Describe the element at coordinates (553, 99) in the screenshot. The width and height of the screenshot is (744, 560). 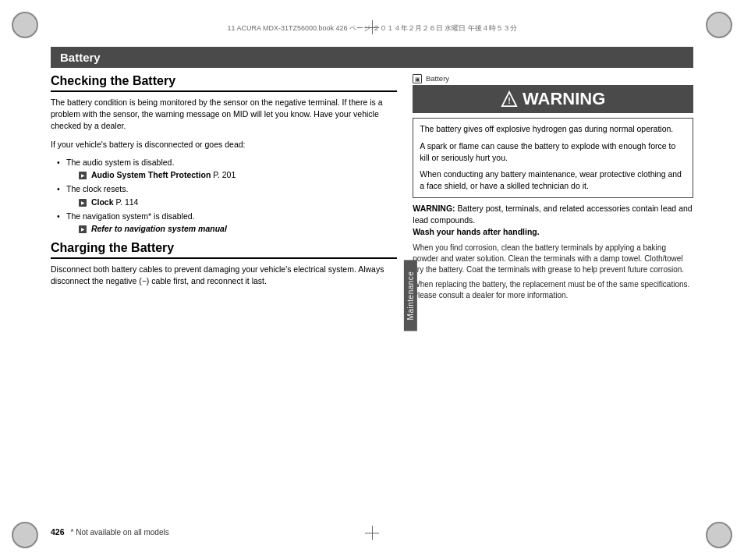
I see `warning-title: ! WARNING` at that location.